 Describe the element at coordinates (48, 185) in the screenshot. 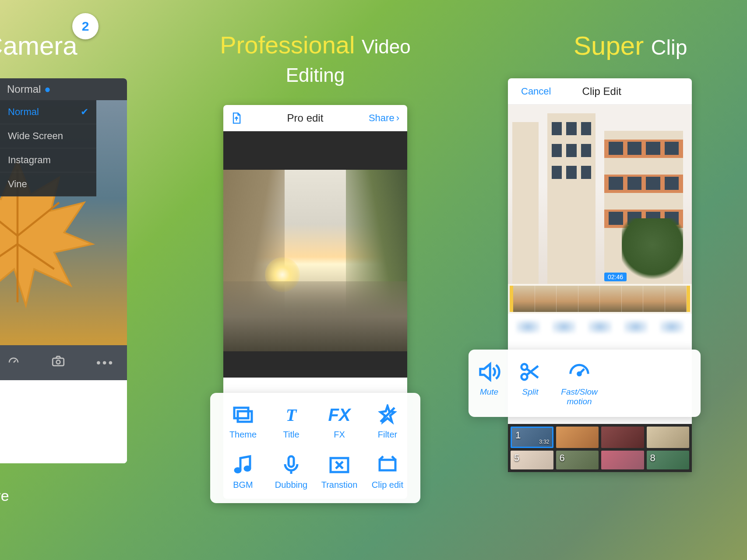

I see `mode-option-vine: Vine` at that location.